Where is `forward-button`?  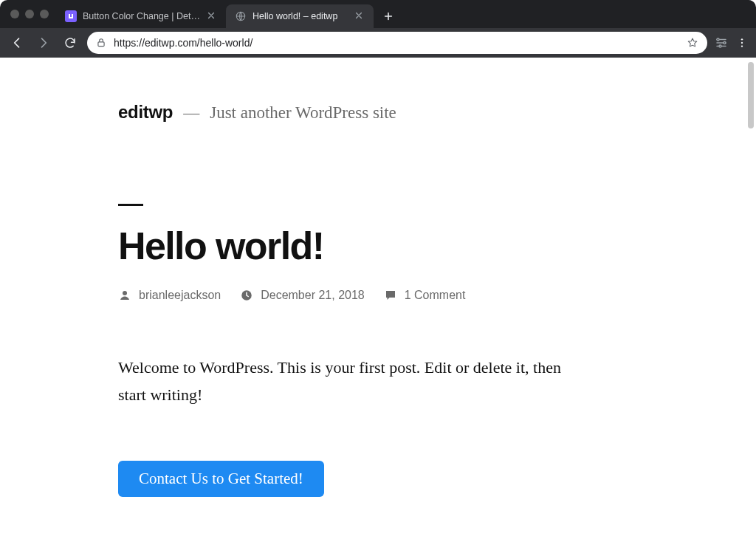
forward-button is located at coordinates (44, 43).